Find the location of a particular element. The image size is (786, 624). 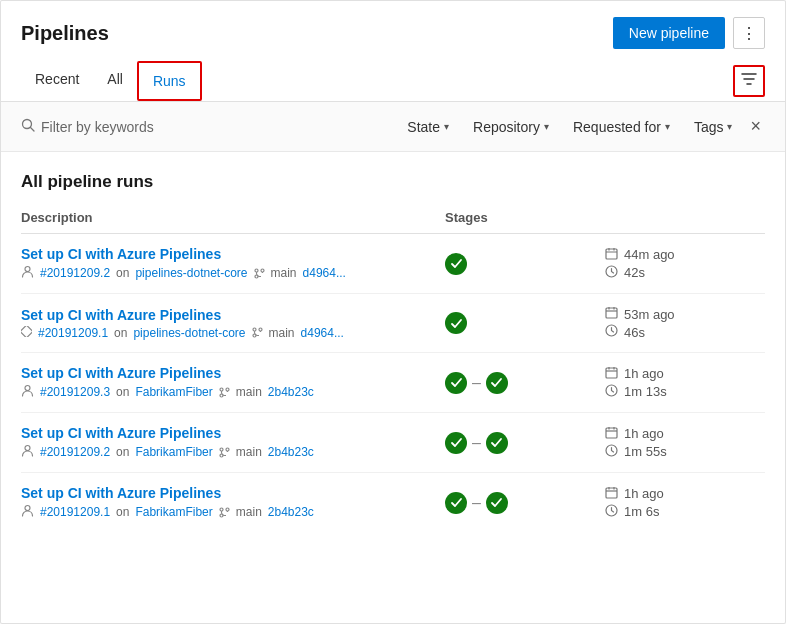

meta-on: on is located at coordinates (122, 512).